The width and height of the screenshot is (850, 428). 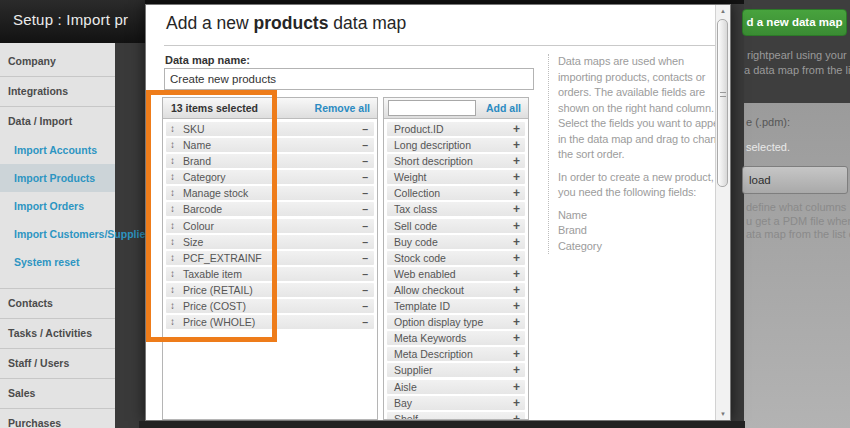 I want to click on sidebar-item: Import Customers/Suppliers, so click(x=58, y=234).